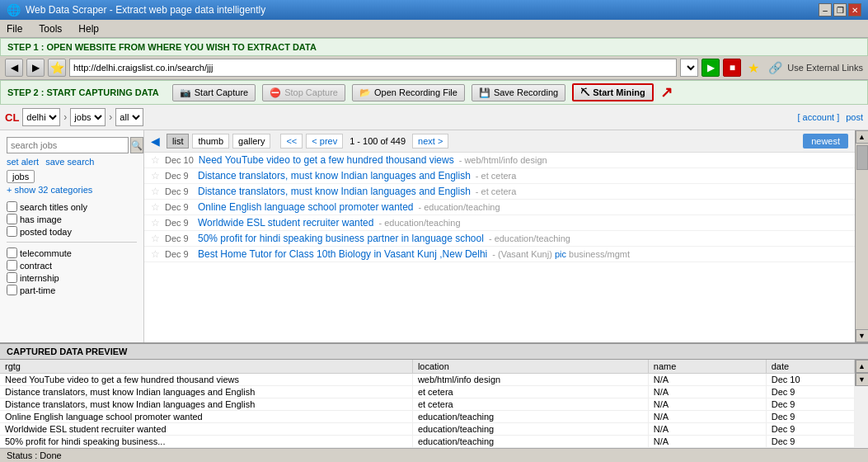 The height and width of the screenshot is (462, 868). What do you see at coordinates (69, 162) in the screenshot?
I see `save-search-link: save search` at bounding box center [69, 162].